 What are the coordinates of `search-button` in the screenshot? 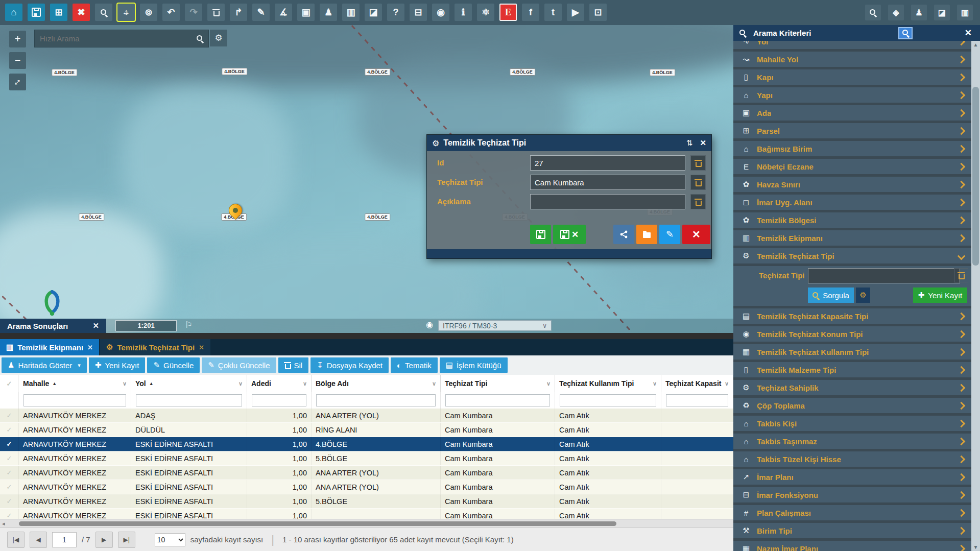 It's located at (873, 12).